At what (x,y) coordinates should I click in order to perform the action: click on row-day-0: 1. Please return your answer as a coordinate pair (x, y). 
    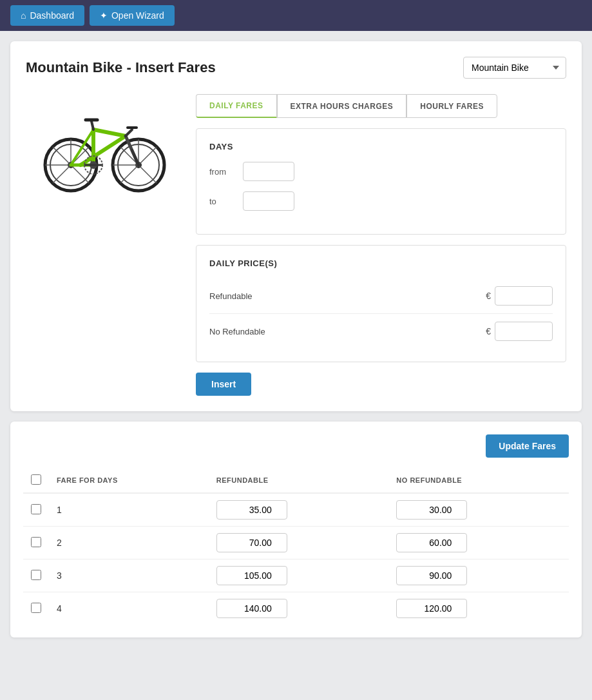
    Looking at the image, I should click on (129, 510).